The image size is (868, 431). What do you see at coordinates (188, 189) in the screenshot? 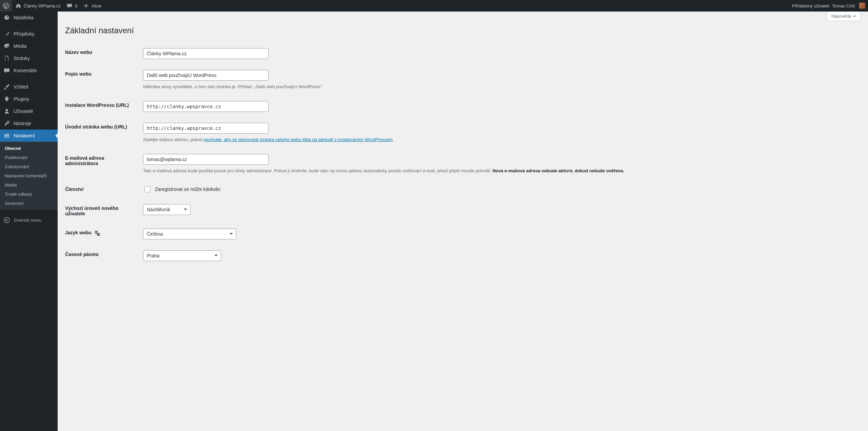
I see `label-users-can-register: Zaregistrovat se může kdokoliv` at bounding box center [188, 189].